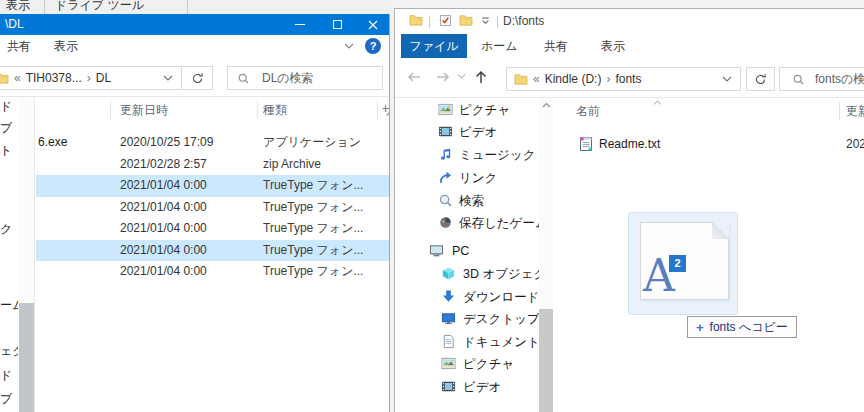 This screenshot has height=412, width=864. What do you see at coordinates (546, 105) in the screenshot?
I see `chevron-up-icon` at bounding box center [546, 105].